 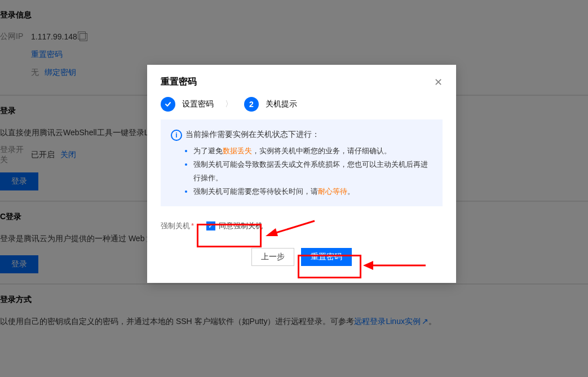 I want to click on checkbox-checked-icon: ✓, so click(x=211, y=226).